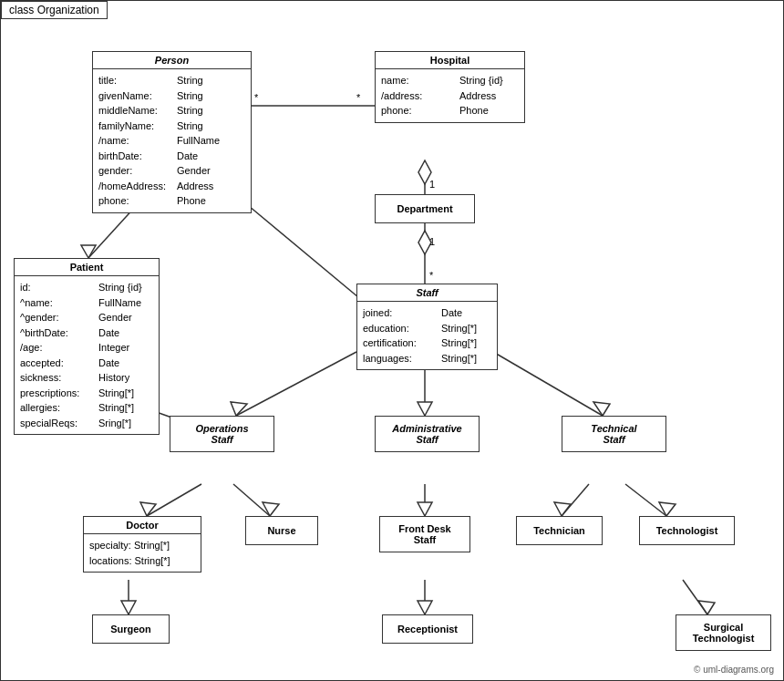 This screenshot has height=681, width=784. I want to click on administrative-staff-box: Administrative Staff, so click(427, 434).